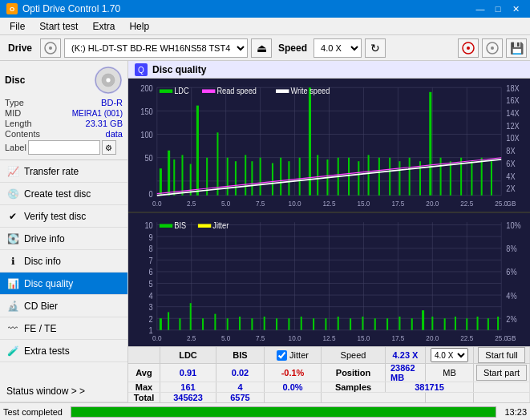  Describe the element at coordinates (241, 373) in the screenshot. I see `avg-bis: 0.02` at that location.